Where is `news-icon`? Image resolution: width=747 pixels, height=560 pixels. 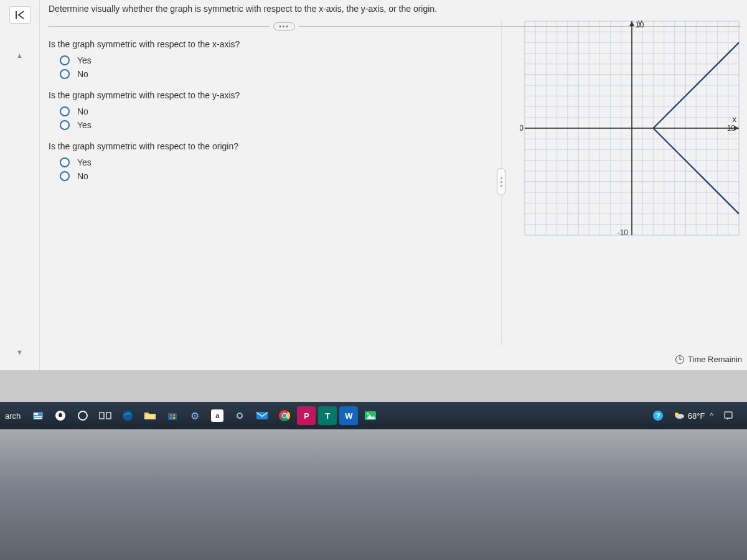
news-icon is located at coordinates (38, 416).